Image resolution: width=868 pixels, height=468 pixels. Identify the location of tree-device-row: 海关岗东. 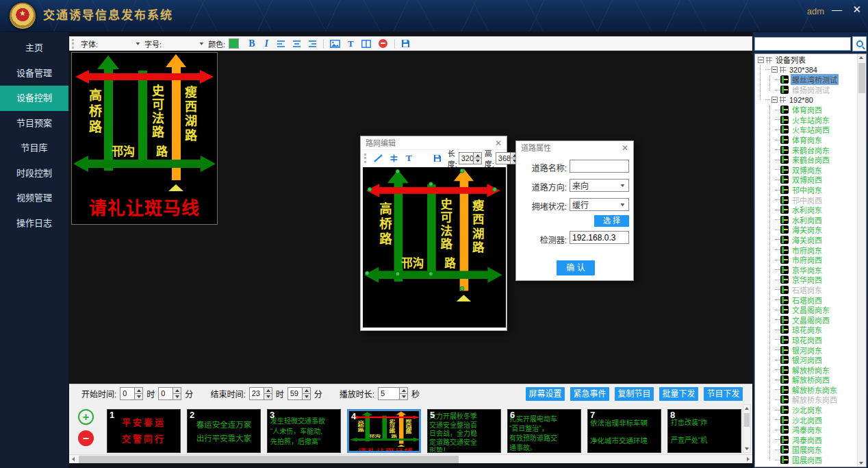
(806, 230).